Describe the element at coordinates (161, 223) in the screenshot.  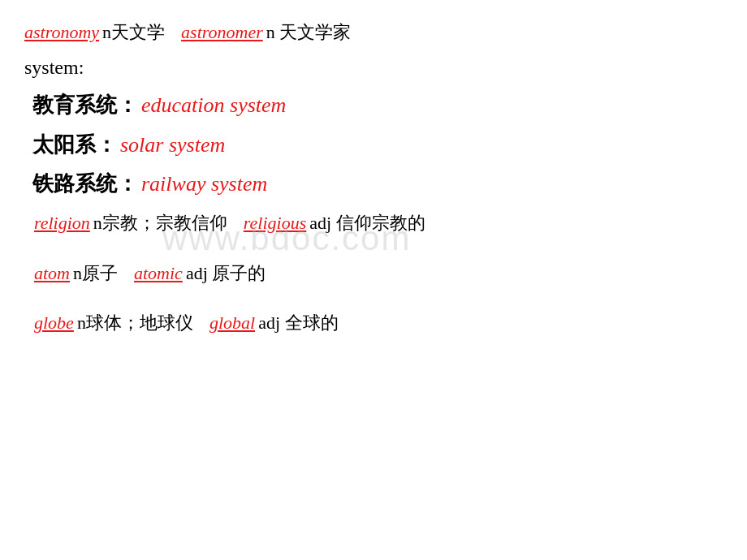
I see `text-religion-def: n宗教；宗教信仰` at that location.